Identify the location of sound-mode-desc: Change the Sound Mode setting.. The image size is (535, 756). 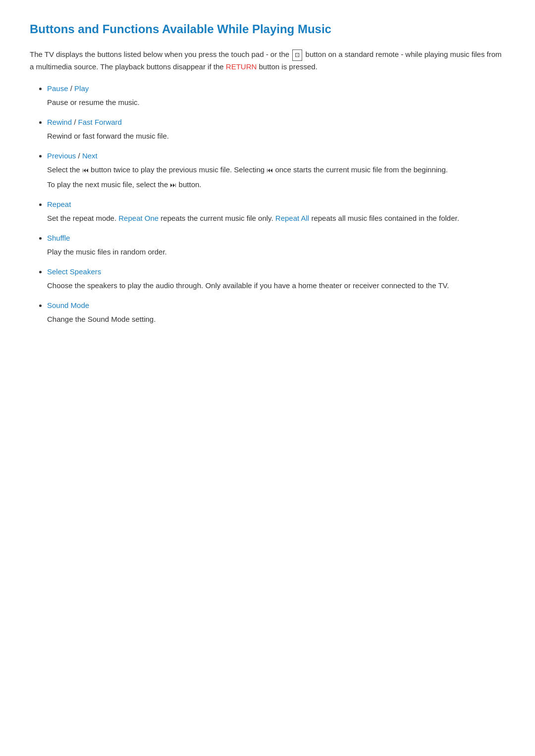
(271, 319).